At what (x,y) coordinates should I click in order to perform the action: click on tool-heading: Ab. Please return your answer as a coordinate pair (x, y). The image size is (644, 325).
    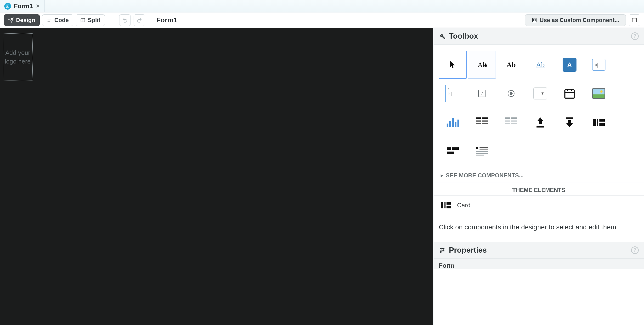
    Looking at the image, I should click on (511, 65).